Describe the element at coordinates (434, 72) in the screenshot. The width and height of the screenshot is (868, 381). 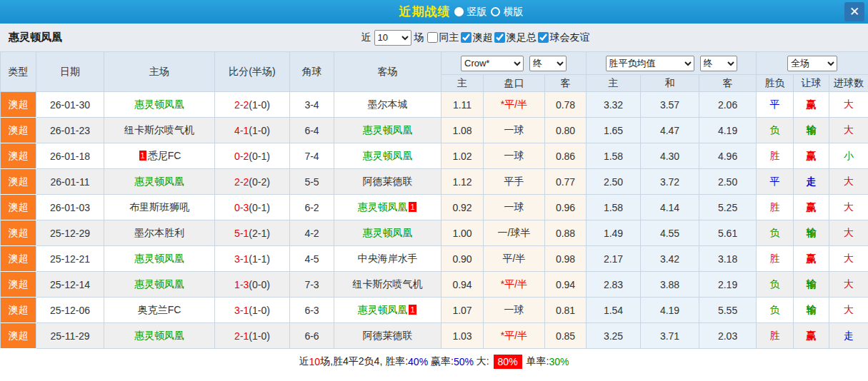
I see `table-header: 类型 日期 主场 比分(半场) 角球 客场 Crow* 终` at that location.